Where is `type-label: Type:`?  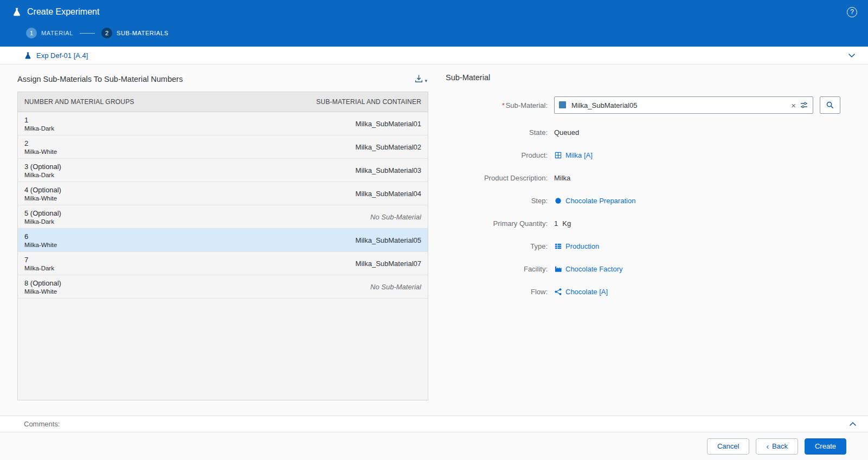 type-label: Type: is located at coordinates (497, 246).